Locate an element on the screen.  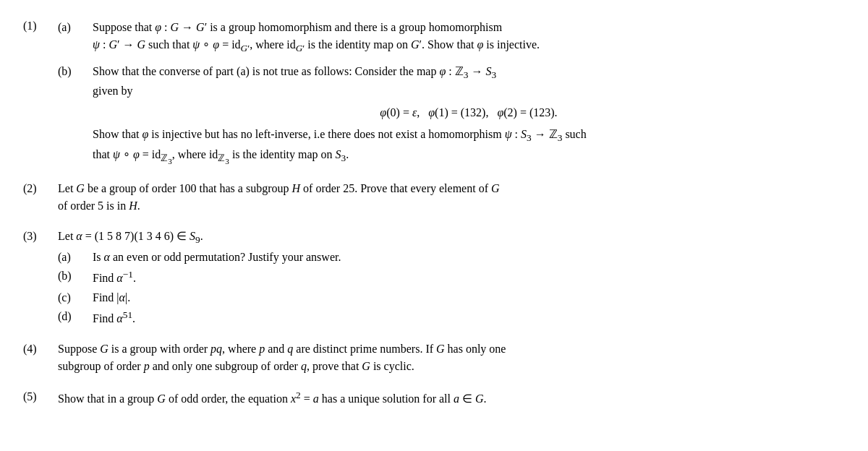
problem-3d: (d) Find α51. is located at coordinates (451, 318).